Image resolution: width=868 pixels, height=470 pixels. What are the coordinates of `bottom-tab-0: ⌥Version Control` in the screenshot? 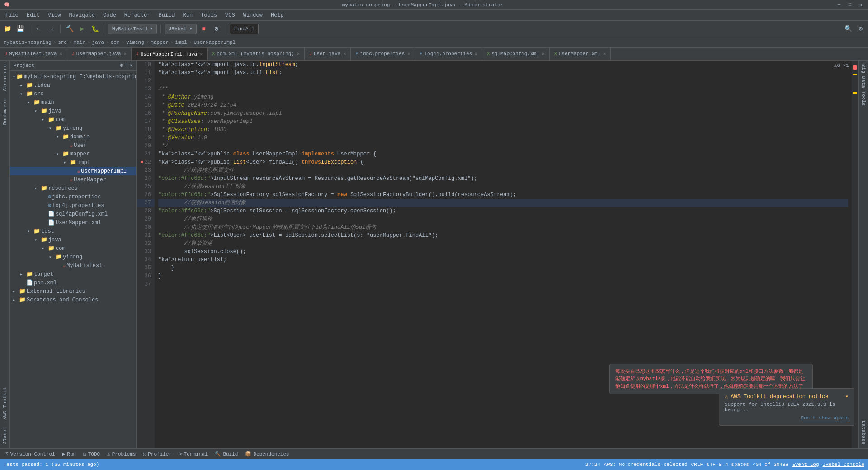 It's located at (30, 454).